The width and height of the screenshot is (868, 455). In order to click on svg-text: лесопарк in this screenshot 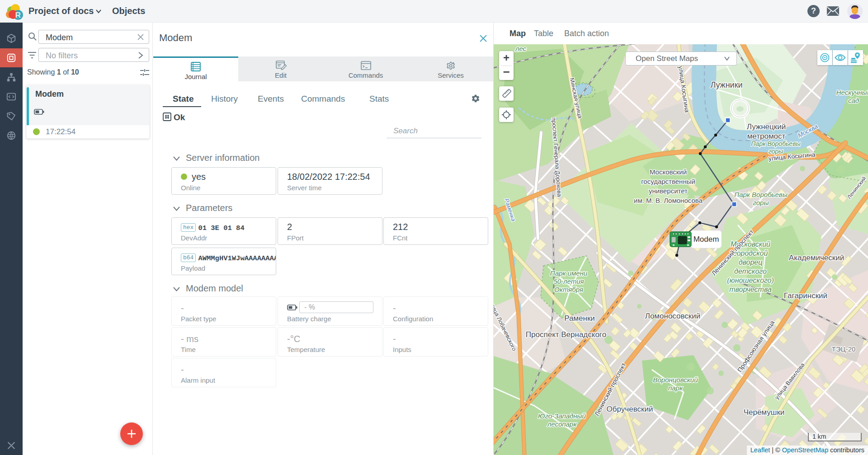, I will do `click(562, 424)`.